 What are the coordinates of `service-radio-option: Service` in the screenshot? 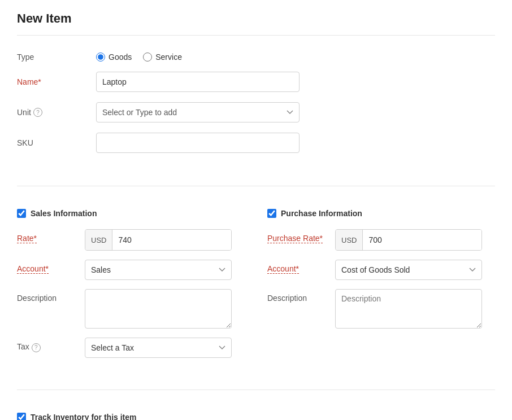 It's located at (163, 57).